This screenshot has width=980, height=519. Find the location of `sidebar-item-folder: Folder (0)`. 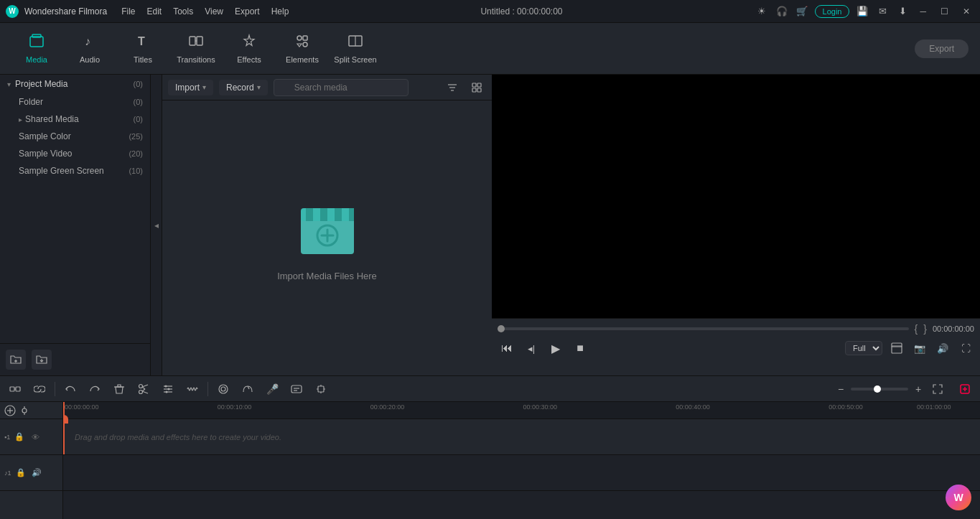

sidebar-item-folder: Folder (0) is located at coordinates (75, 102).